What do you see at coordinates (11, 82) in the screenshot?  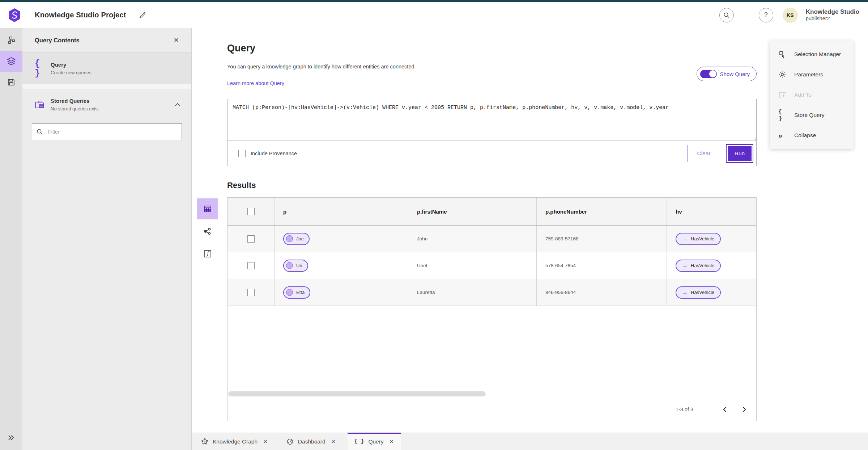 I see `sidebar-item-save` at bounding box center [11, 82].